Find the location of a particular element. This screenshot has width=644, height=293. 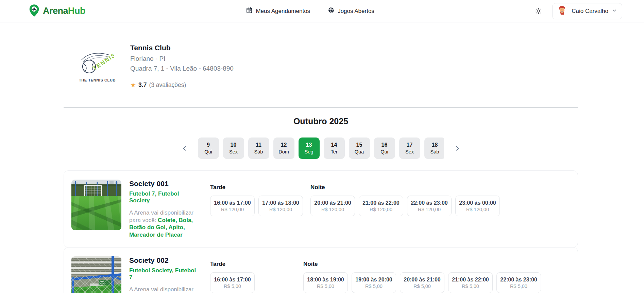

tennis-club-logo-graphic: TENNIS is located at coordinates (97, 63).